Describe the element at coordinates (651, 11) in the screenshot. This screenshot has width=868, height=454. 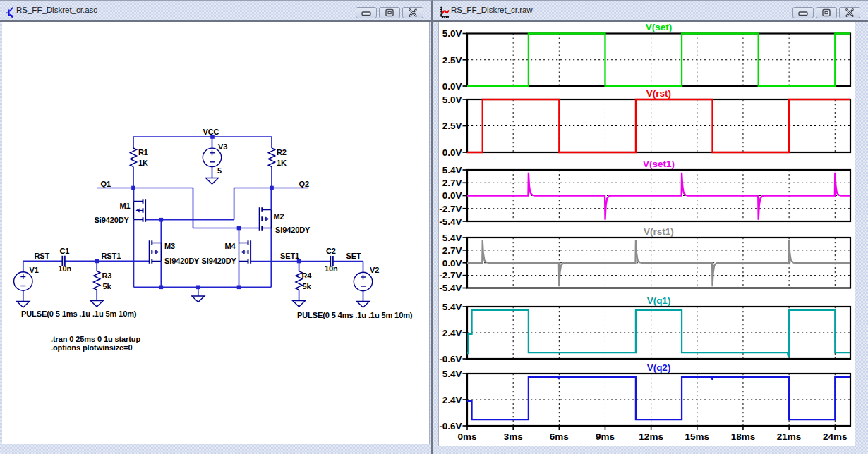
I see `waveform-titlebar: RS_FF_Diskret_cr.raw` at that location.